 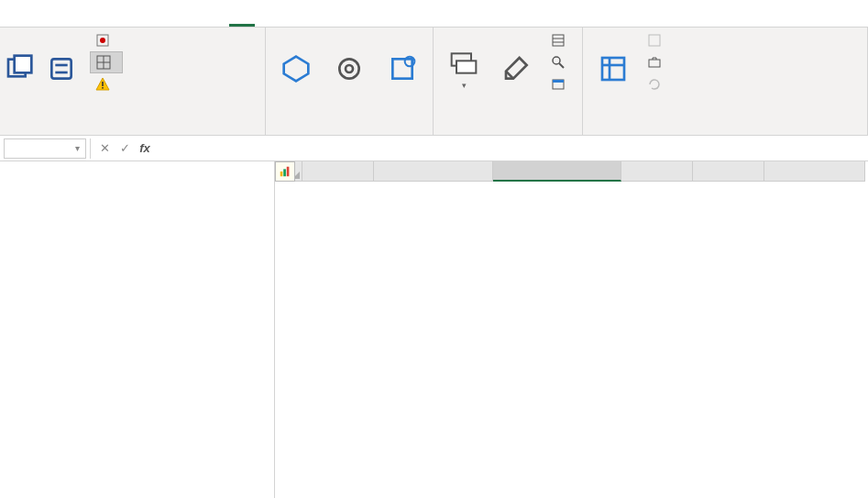 What do you see at coordinates (561, 62) in the screenshot?
I see `view-code-button` at bounding box center [561, 62].